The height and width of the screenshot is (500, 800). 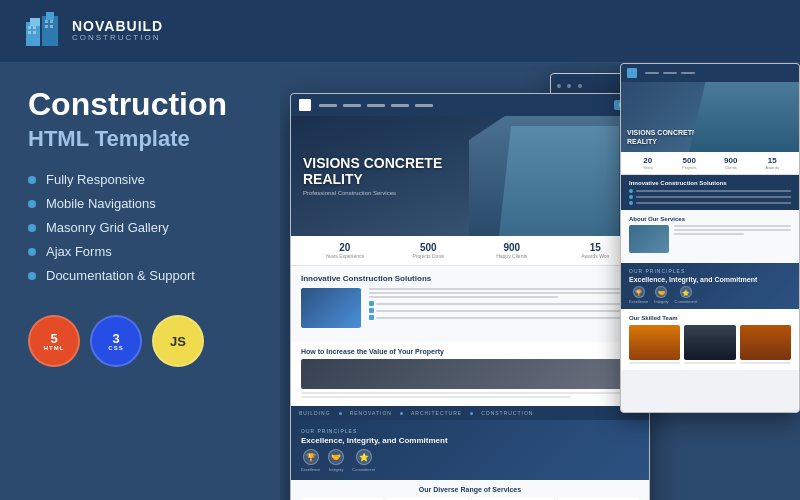 What do you see at coordinates (470, 308) in the screenshot?
I see `content-row` at bounding box center [470, 308].